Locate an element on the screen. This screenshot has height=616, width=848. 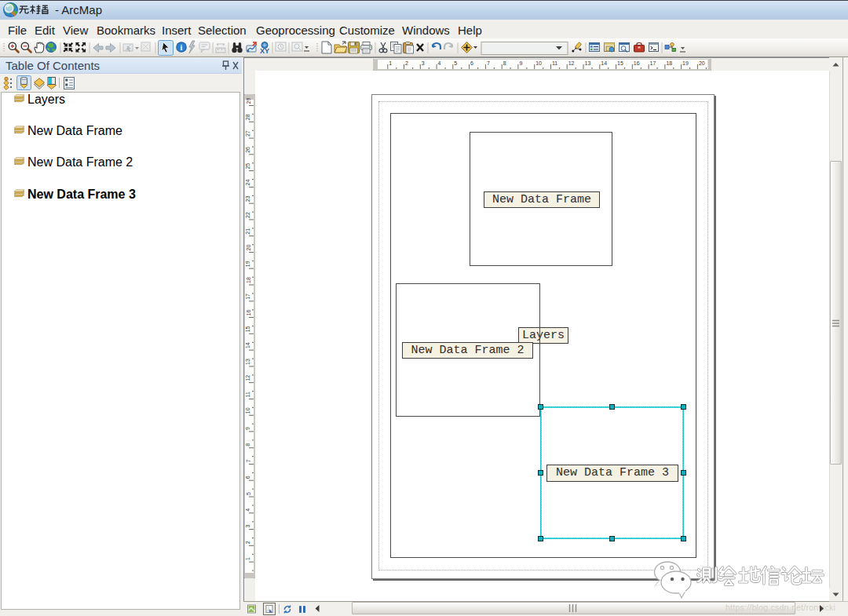
svg-text: 23 is located at coordinates (248, 199).